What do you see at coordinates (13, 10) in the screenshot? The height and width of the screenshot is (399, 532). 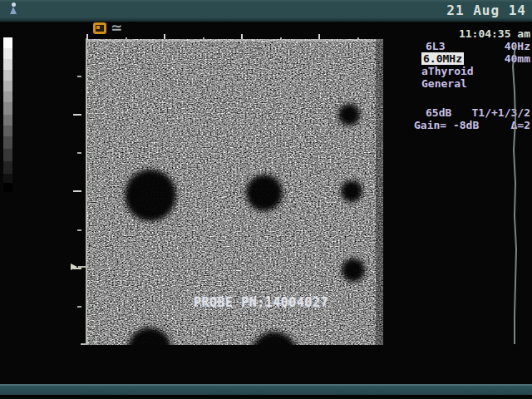 I see `patient-icon-body` at bounding box center [13, 10].